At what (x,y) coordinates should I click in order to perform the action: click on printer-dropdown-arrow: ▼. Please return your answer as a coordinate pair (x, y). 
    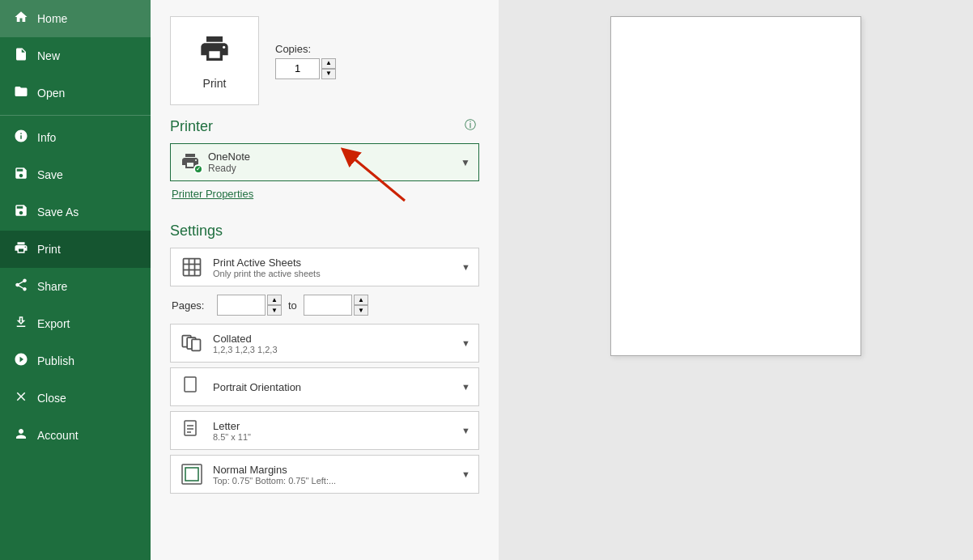
    Looking at the image, I should click on (465, 163).